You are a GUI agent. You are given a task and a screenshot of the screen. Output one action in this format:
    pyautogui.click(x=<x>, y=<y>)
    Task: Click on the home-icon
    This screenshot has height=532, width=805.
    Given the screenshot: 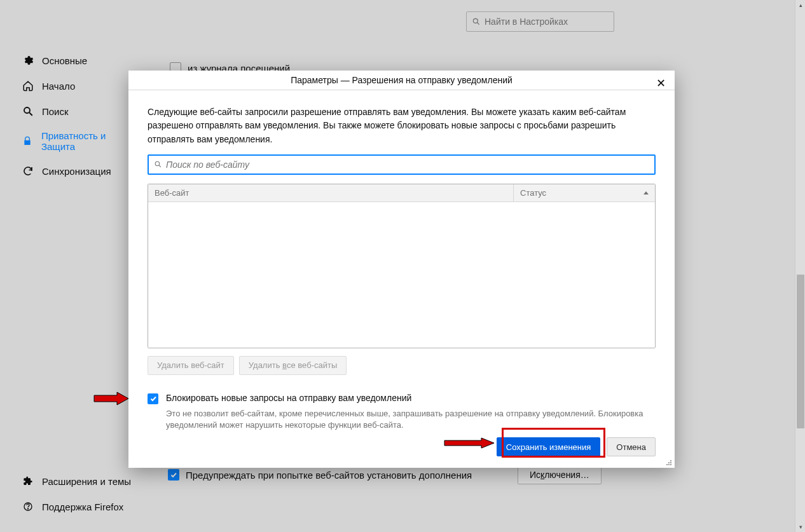 What is the action you would take?
    pyautogui.click(x=28, y=86)
    